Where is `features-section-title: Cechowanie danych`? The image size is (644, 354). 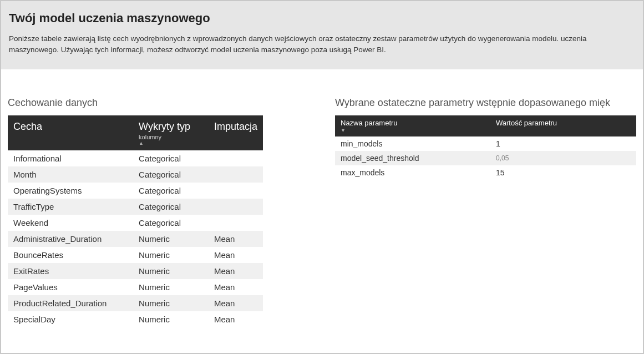
features-section-title: Cechowanie danych is located at coordinates (135, 103).